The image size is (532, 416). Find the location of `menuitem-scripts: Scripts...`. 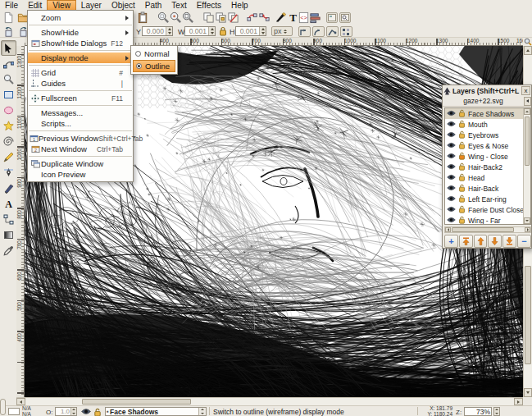

menuitem-scripts: Scripts... is located at coordinates (80, 123).